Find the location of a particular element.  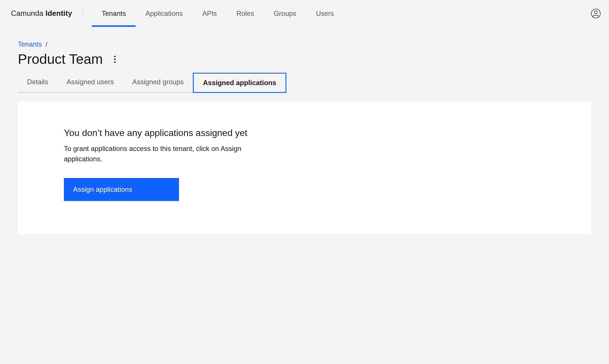

tabs: Details Assigned users Assigned groups A… is located at coordinates (304, 83).